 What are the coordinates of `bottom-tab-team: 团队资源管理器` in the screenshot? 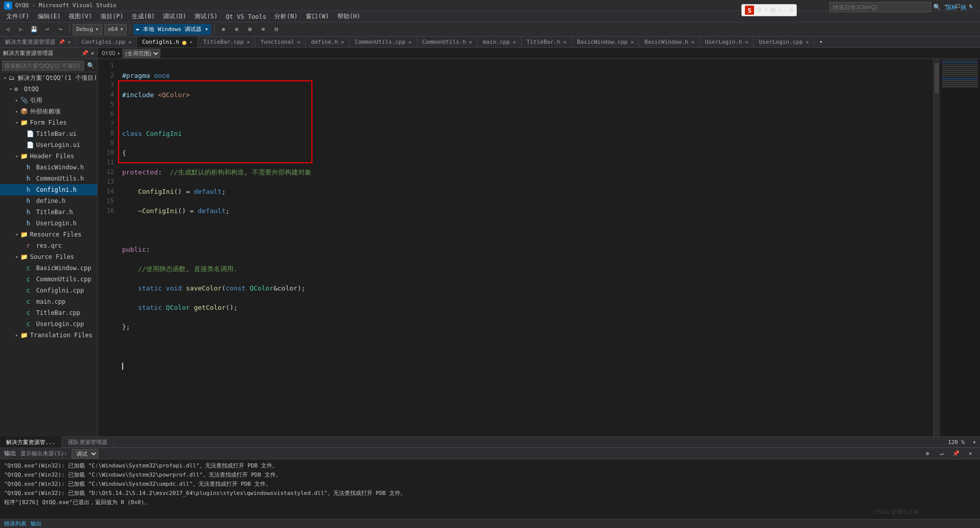 It's located at (88, 442).